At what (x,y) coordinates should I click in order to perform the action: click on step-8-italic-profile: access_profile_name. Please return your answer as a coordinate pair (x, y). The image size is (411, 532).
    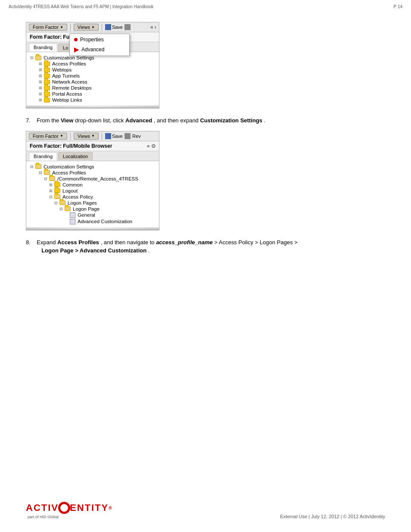
    Looking at the image, I should click on (184, 242).